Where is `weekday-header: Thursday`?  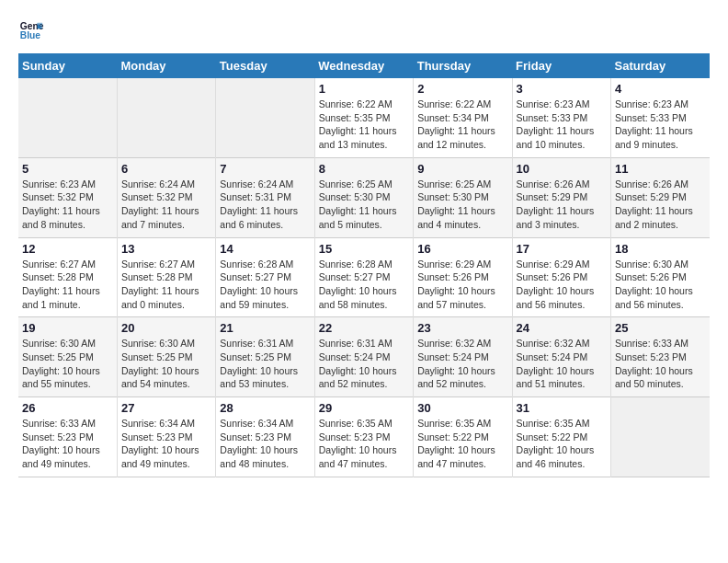
weekday-header: Thursday is located at coordinates (463, 66).